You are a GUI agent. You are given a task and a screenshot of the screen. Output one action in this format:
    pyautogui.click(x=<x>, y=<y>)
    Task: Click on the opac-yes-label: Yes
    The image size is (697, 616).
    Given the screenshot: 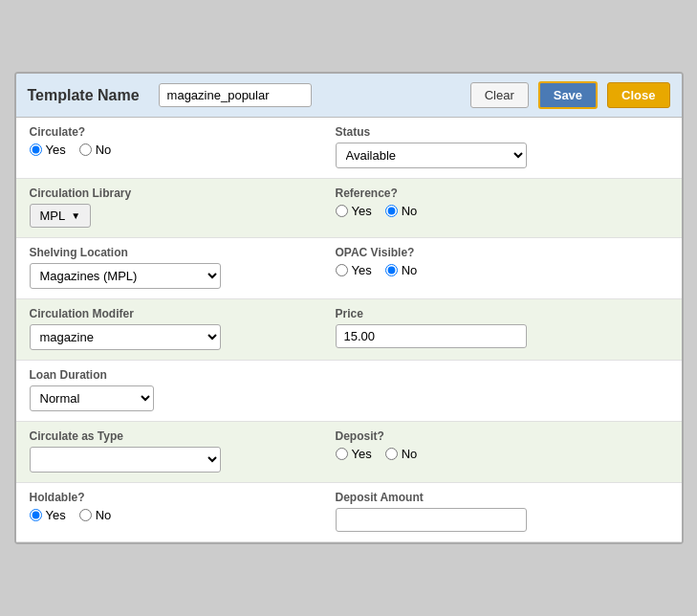 What is the action you would take?
    pyautogui.click(x=354, y=270)
    